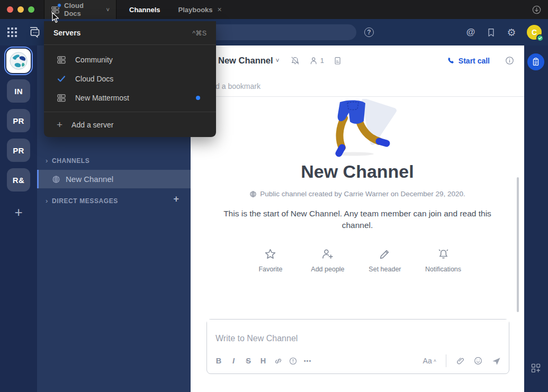  I want to click on download-icon, so click(537, 10).